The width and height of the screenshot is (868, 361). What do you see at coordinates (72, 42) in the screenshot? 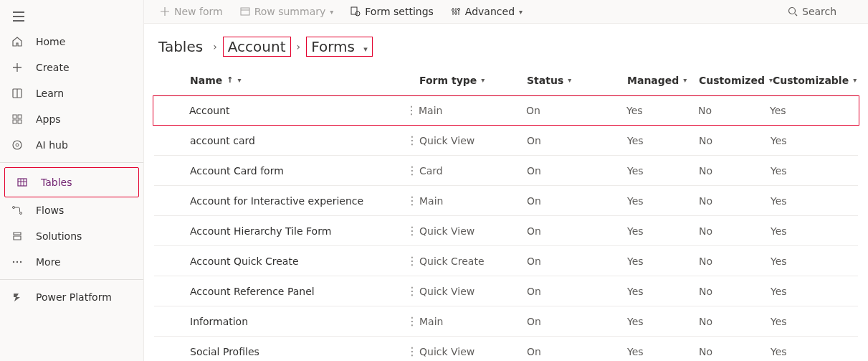
I see `sidebar-item-home: Home` at bounding box center [72, 42].